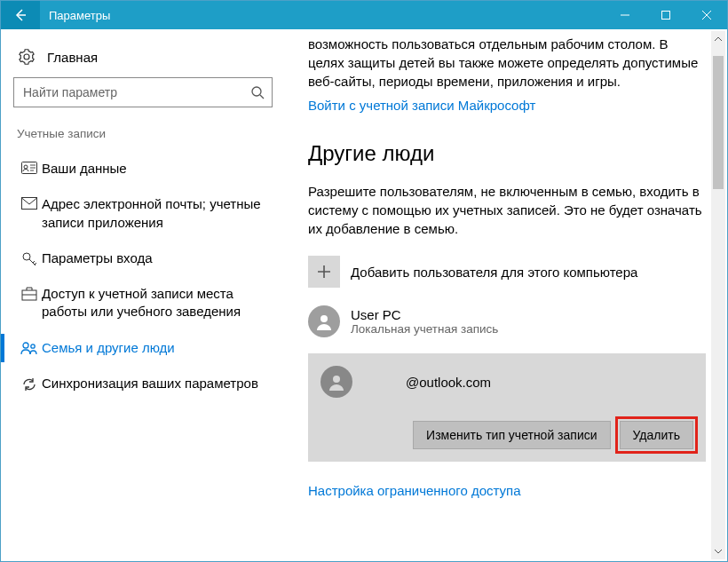 This screenshot has width=728, height=562. Describe the element at coordinates (149, 135) in the screenshot. I see `section-label: Учетные записи` at that location.